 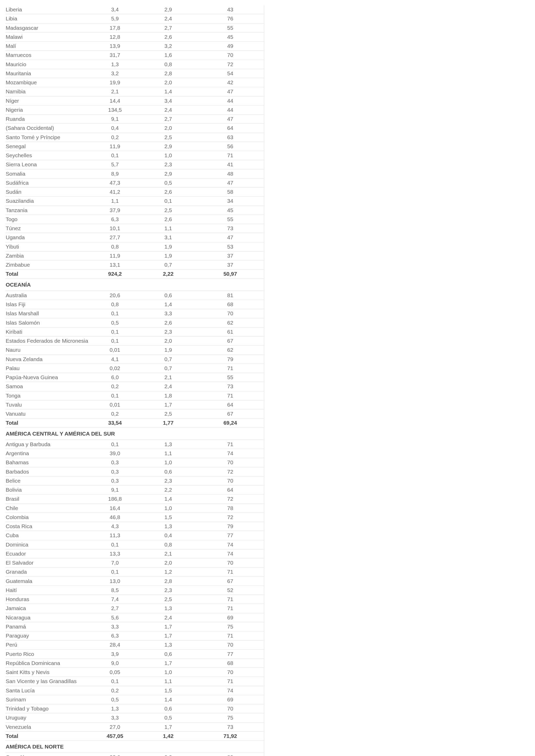 I want to click on table-row: Nauru0,011,962, so click(x=134, y=350).